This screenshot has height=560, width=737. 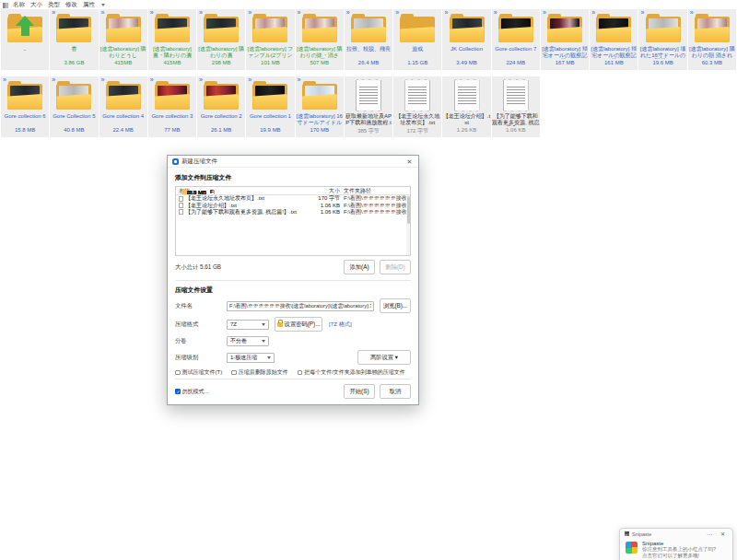 I want to click on total-size-label: 大小总计 5.61 GB, so click(x=260, y=267).